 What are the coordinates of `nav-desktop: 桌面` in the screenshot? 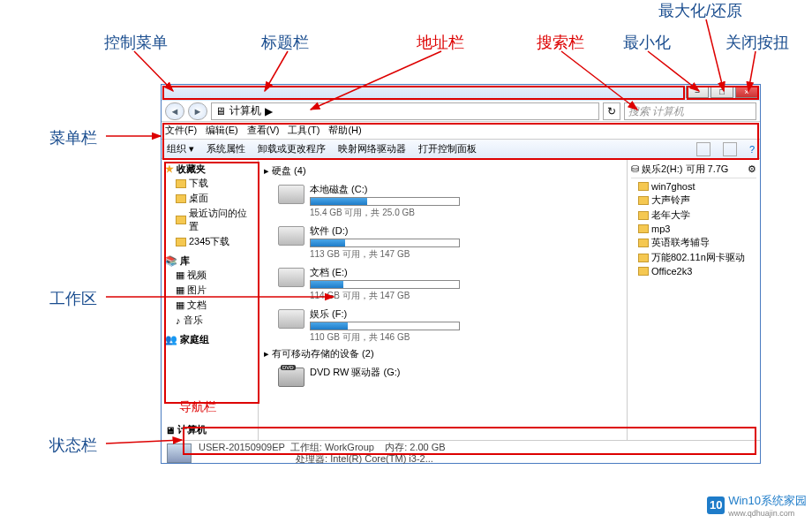 It's located at (210, 198).